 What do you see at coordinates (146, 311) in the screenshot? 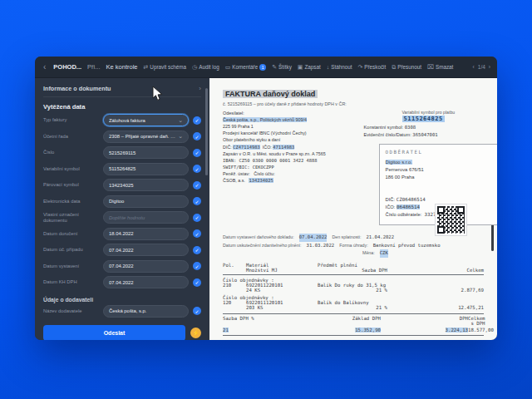
I see `field-value: Česká pošta, s.p.` at bounding box center [146, 311].